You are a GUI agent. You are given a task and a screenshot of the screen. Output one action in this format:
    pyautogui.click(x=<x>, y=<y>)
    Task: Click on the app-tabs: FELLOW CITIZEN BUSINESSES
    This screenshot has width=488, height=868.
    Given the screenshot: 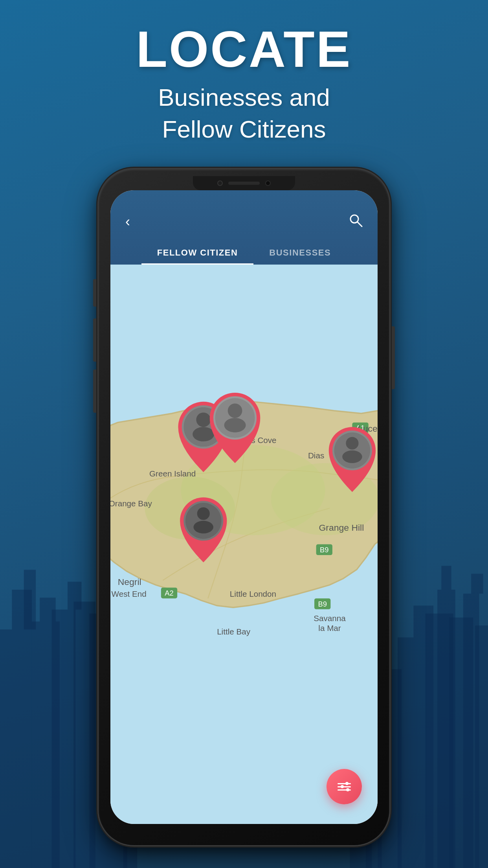 What is the action you would take?
    pyautogui.click(x=244, y=253)
    